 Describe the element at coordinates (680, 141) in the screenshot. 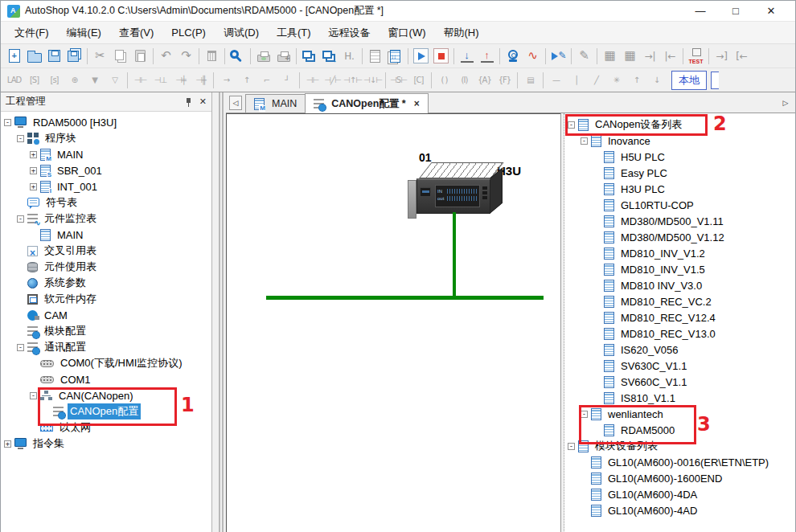

I see `tree-item: -Inovance` at that location.